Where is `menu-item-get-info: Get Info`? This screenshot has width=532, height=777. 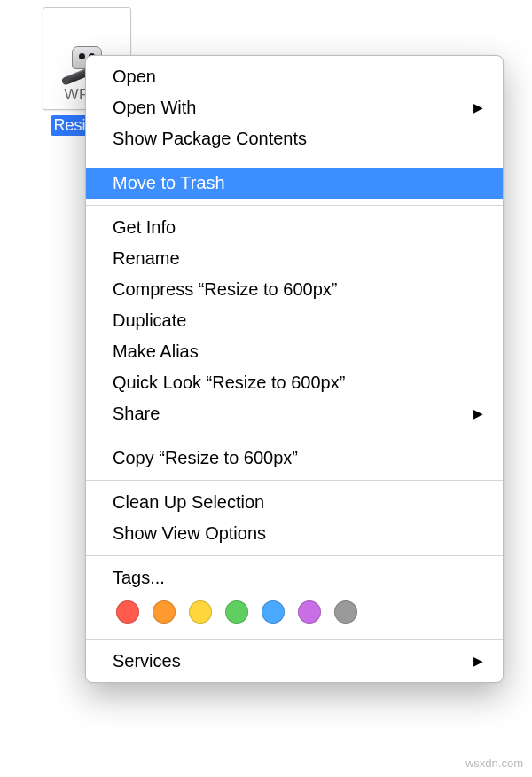 menu-item-get-info: Get Info is located at coordinates (294, 227).